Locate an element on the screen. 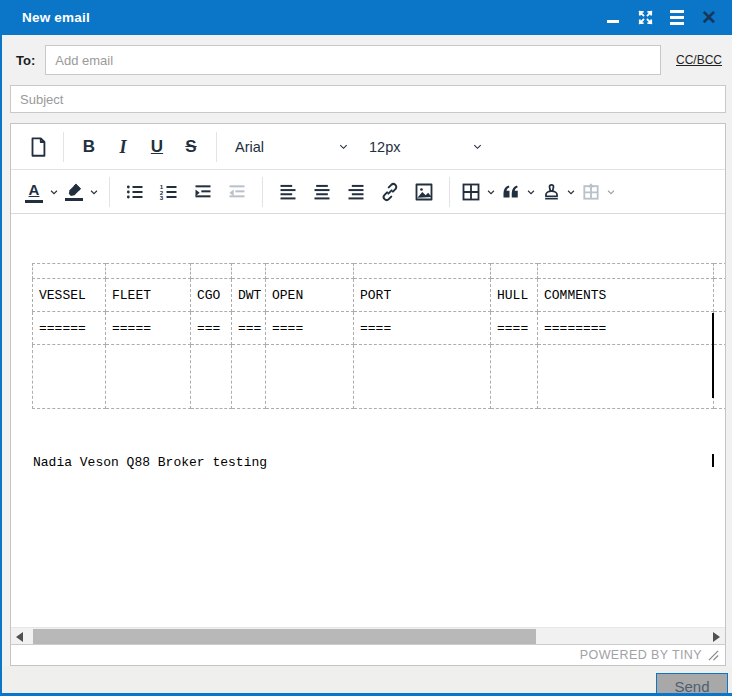 This screenshot has height=696, width=732. stamp-chevron-icon is located at coordinates (571, 192).